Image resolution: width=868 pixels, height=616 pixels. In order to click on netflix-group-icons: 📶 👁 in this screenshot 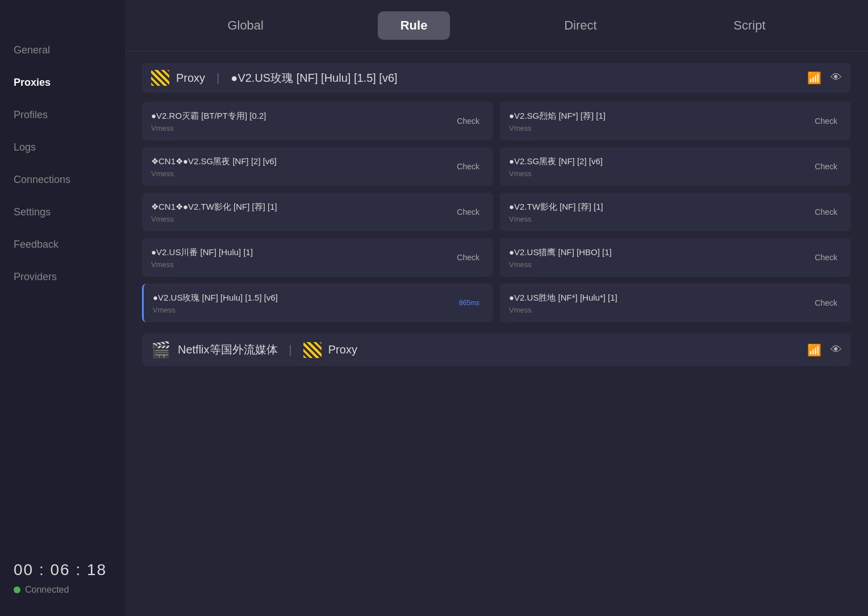, I will do `click(825, 350)`.